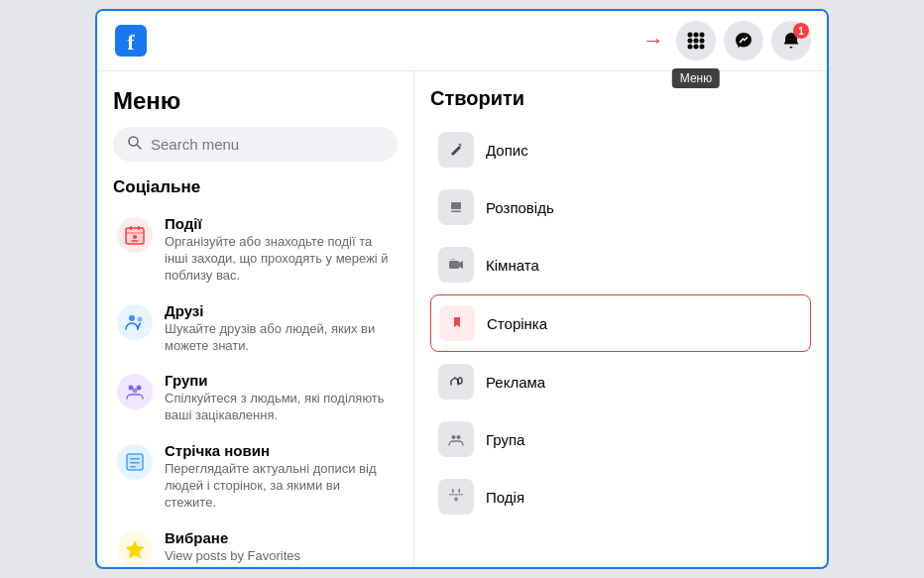 The image size is (924, 578). Describe the element at coordinates (280, 329) in the screenshot. I see `friends-text: Друзі Шукайте друзів або людей, яких ви …` at that location.